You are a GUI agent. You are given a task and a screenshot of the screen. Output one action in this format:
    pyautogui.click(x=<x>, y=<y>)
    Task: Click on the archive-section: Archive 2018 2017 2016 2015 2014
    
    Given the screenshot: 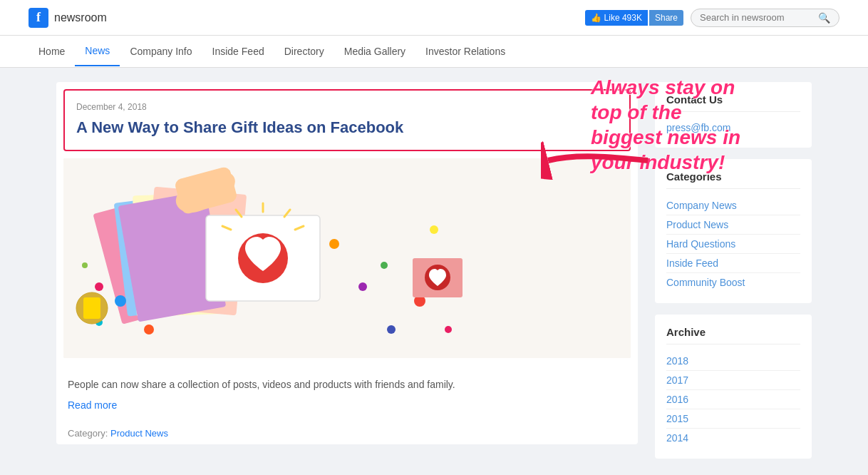 What is the action you would take?
    pyautogui.click(x=733, y=387)
    